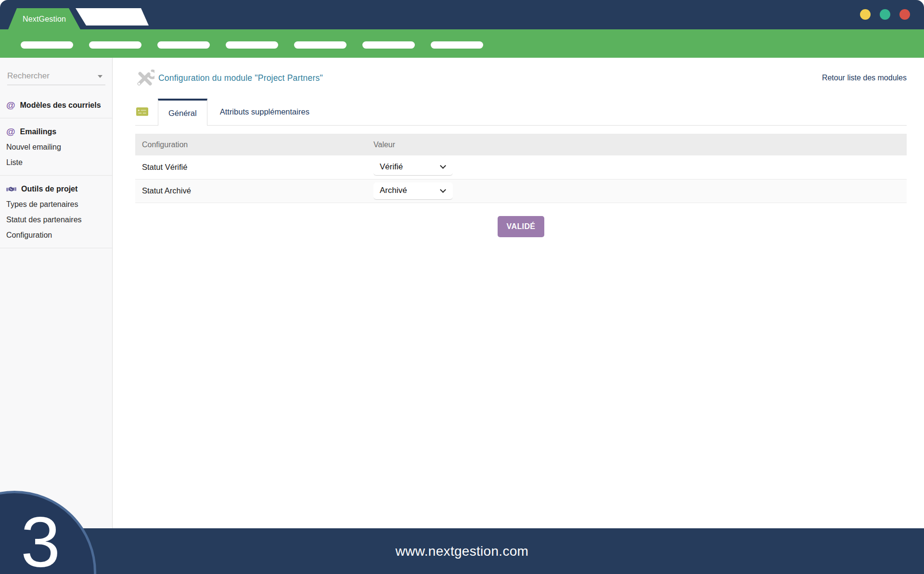 The width and height of the screenshot is (924, 574). I want to click on sidebar-item-liste: Liste, so click(56, 163).